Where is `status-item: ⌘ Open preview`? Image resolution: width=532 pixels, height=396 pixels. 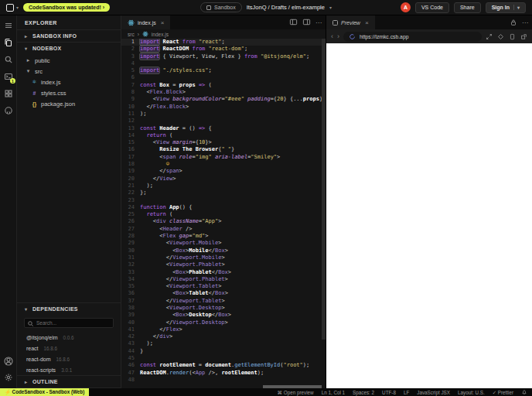 status-item: ⌘ Open preview is located at coordinates (295, 393).